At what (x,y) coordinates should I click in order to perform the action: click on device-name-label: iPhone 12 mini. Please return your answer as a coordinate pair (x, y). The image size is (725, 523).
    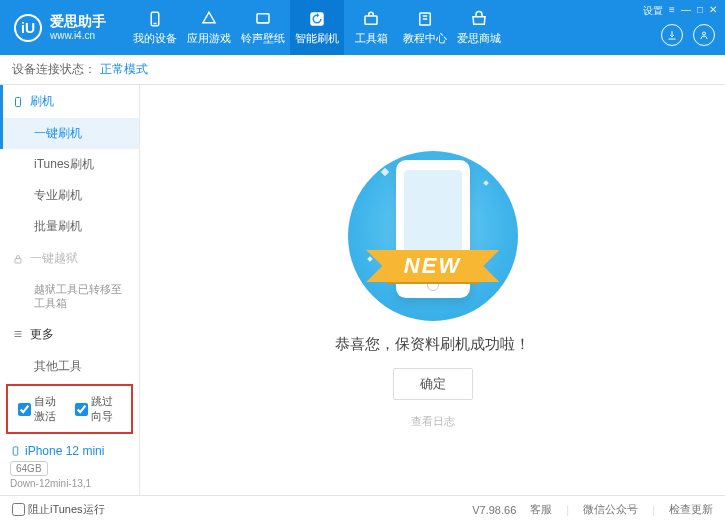
    Looking at the image, I should click on (64, 451).